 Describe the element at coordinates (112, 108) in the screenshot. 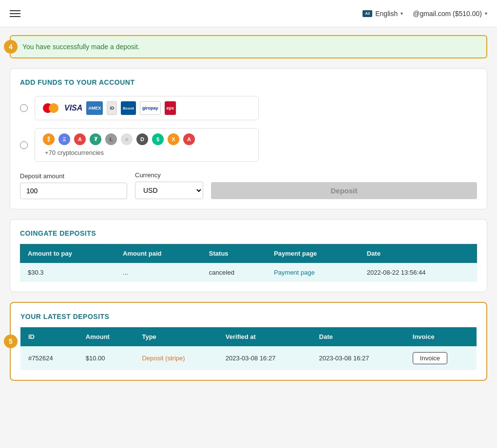

I see `id-icon: iD` at that location.